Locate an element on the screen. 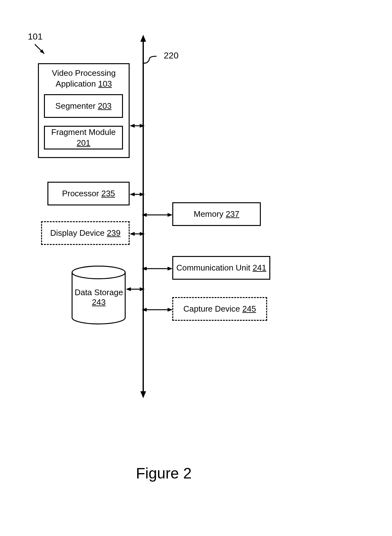 This screenshot has width=392, height=536. segmenter-box: Segmenter 203 is located at coordinates (83, 106).